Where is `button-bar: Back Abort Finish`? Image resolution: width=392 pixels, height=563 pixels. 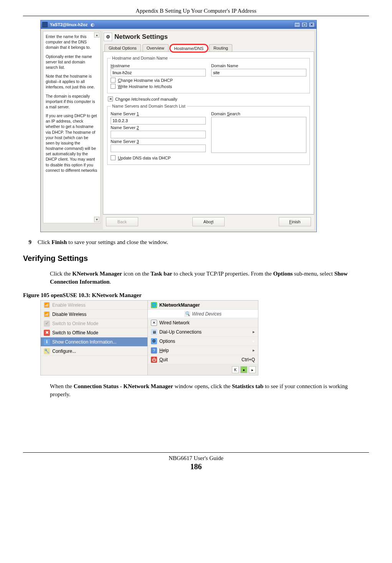
button-bar: Back Abort Finish is located at coordinates (208, 222).